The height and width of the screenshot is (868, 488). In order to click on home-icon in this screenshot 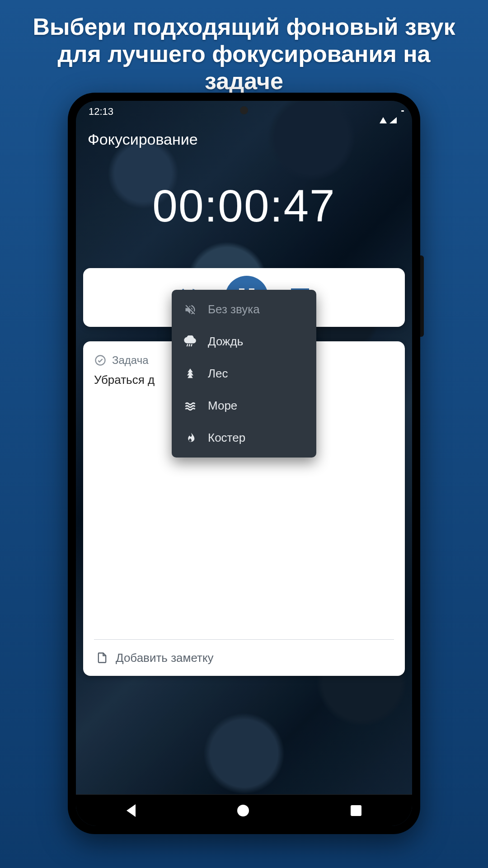, I will do `click(243, 811)`.